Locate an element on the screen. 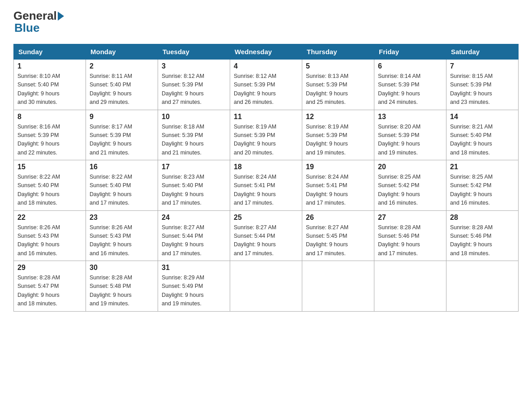 This screenshot has height=411, width=532. day-cell: 16Sunrise: 8:22 AMSunset: 5:40 PMDayligh… is located at coordinates (122, 185).